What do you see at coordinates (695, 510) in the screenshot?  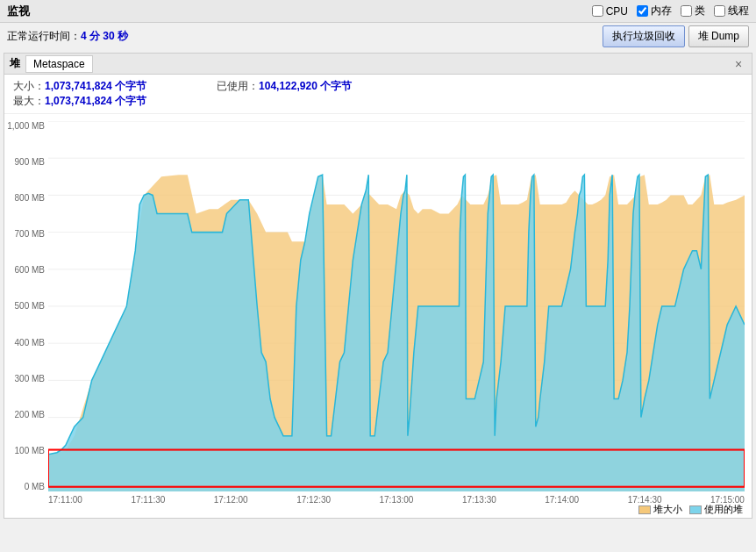 I see `legend-used-heap-color` at bounding box center [695, 510].